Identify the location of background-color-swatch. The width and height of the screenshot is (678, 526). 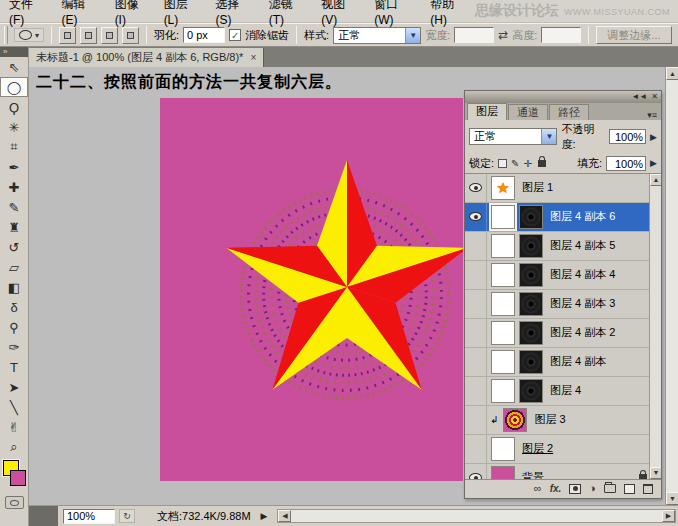
(18, 478).